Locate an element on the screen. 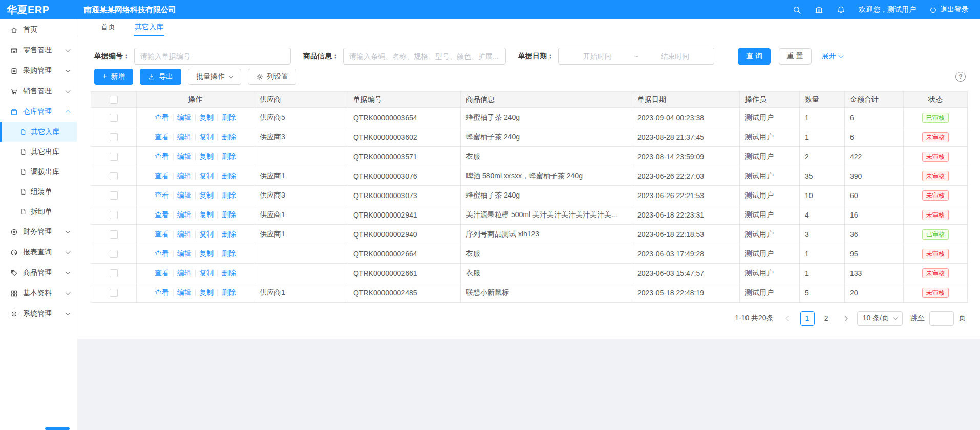 The height and width of the screenshot is (430, 980). page-2-button: 2 is located at coordinates (826, 318).